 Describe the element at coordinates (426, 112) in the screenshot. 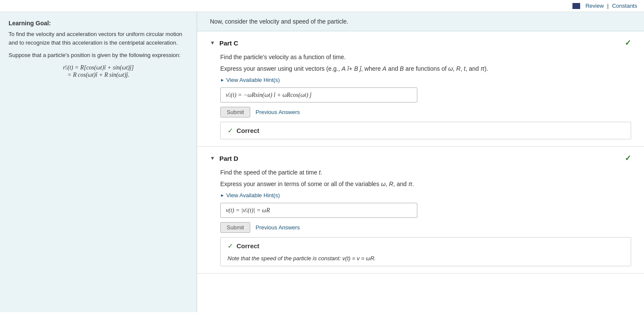

I see `part-c-submit-row: Submit Previous Answers` at that location.